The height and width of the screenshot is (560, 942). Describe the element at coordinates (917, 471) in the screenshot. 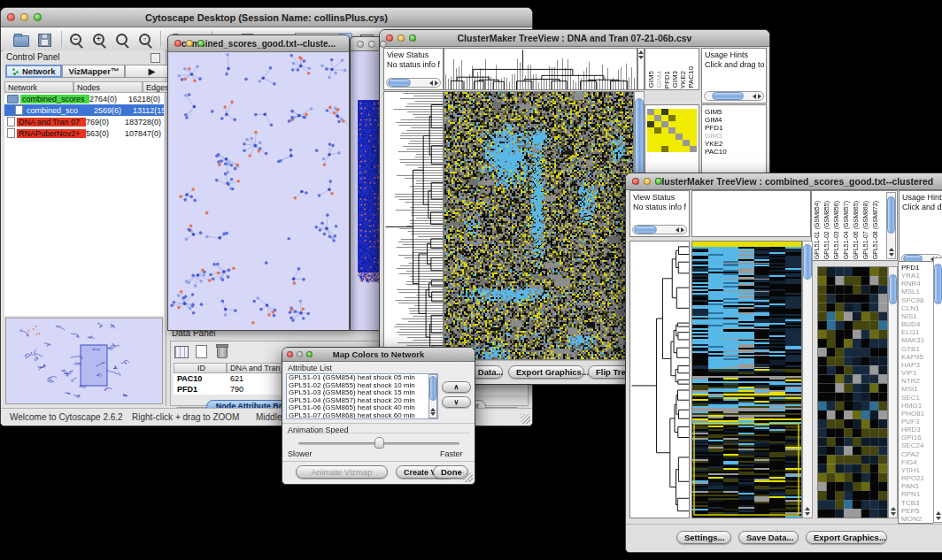

I see `gene-label: YSH1` at that location.